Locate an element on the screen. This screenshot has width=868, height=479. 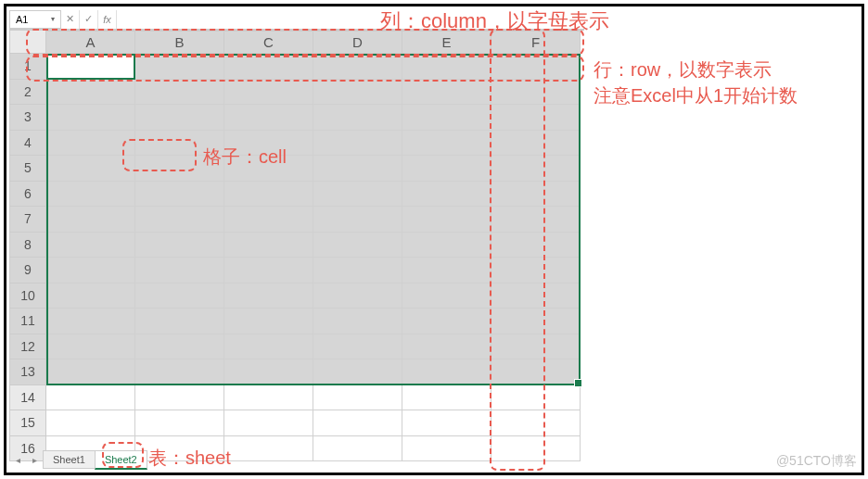
cell-D9 is located at coordinates (358, 271).